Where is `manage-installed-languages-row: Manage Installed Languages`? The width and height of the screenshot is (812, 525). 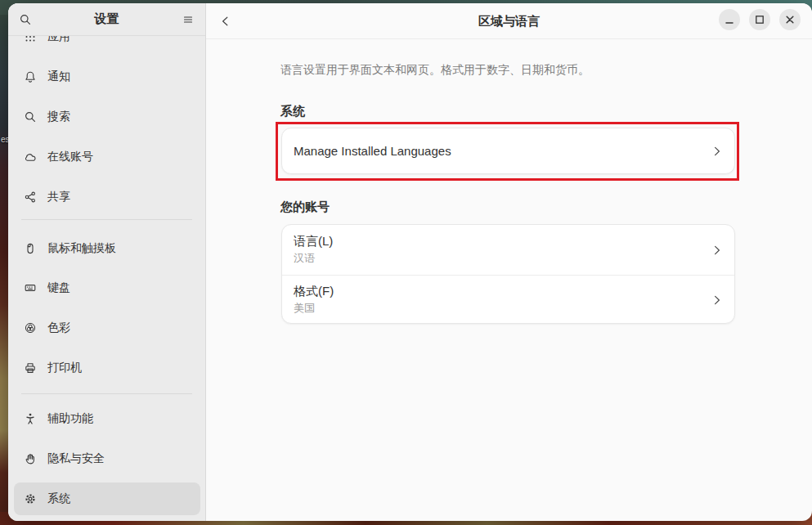
manage-installed-languages-row: Manage Installed Languages is located at coordinates (509, 150).